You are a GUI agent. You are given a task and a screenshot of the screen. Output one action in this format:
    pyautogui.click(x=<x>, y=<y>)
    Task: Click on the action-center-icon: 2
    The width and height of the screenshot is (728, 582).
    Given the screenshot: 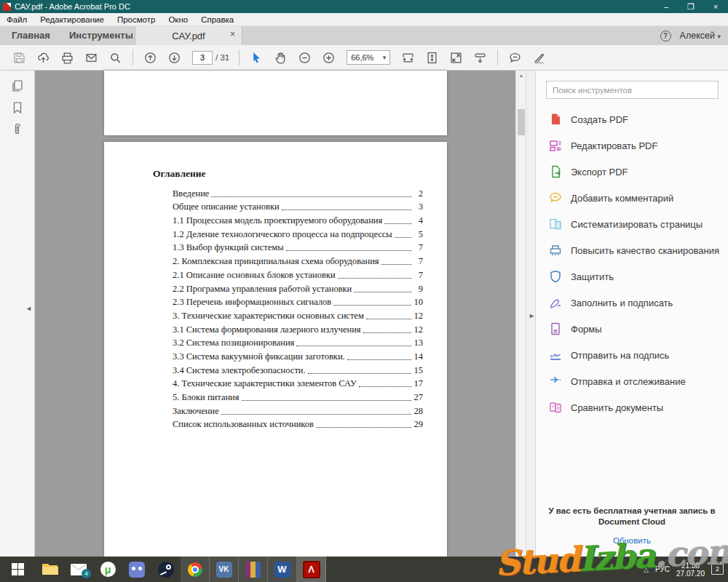 What is the action you would take?
    pyautogui.click(x=718, y=569)
    